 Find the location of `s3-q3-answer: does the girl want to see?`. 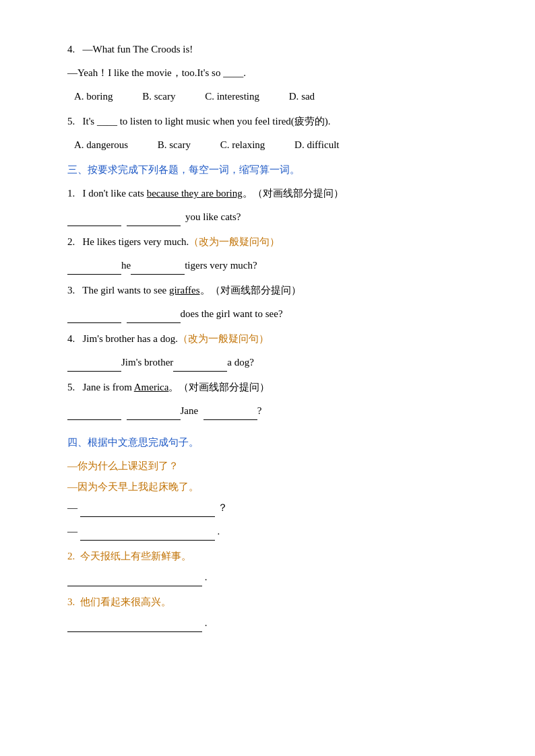

s3-q3-answer: does the girl want to see? is located at coordinates (274, 314).